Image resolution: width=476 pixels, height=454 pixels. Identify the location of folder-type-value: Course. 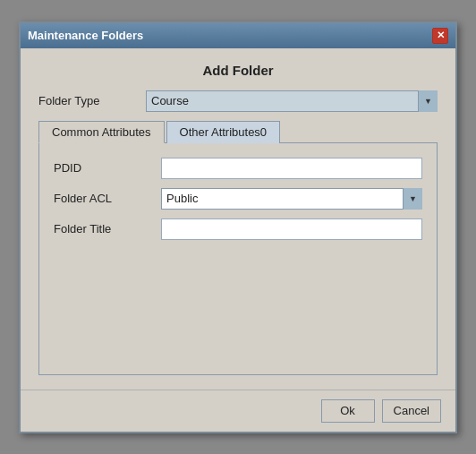
(292, 101).